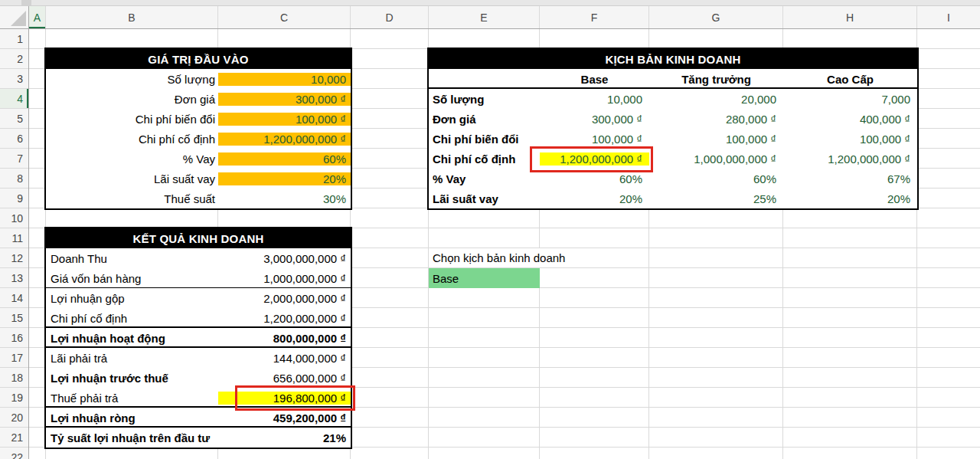 The image size is (980, 459). What do you see at coordinates (132, 159) in the screenshot?
I see `input-label-pct-vay: % Vay` at bounding box center [132, 159].